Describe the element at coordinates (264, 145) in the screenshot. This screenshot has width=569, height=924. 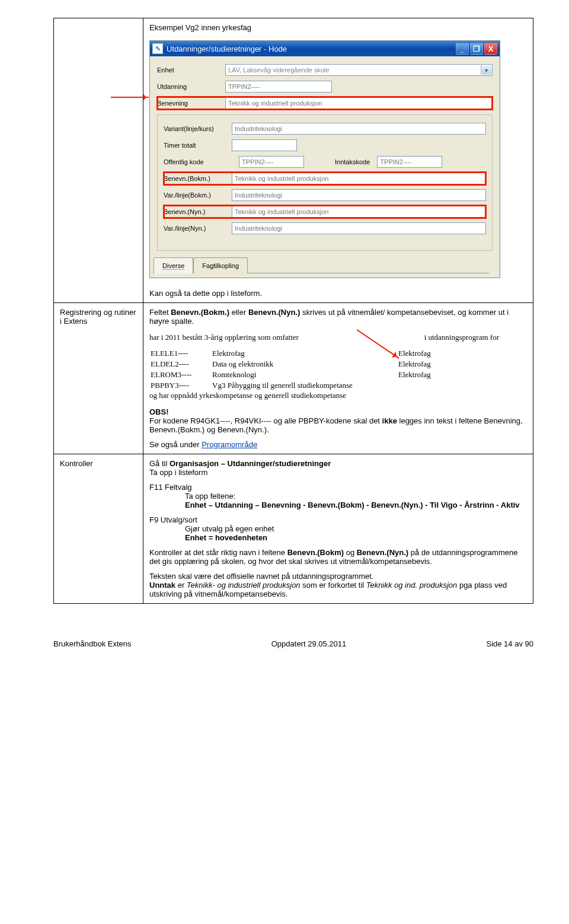
I see `timer-input` at that location.